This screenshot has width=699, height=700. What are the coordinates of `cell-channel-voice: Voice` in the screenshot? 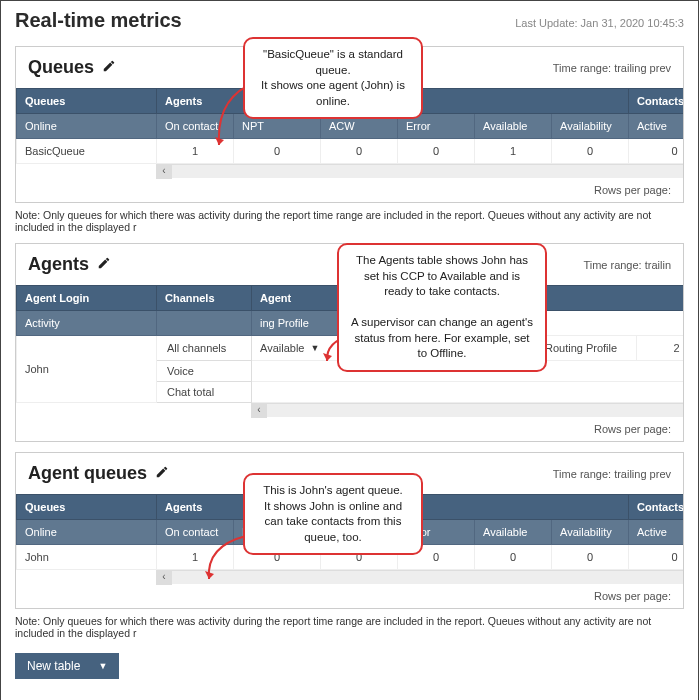 It's located at (204, 372).